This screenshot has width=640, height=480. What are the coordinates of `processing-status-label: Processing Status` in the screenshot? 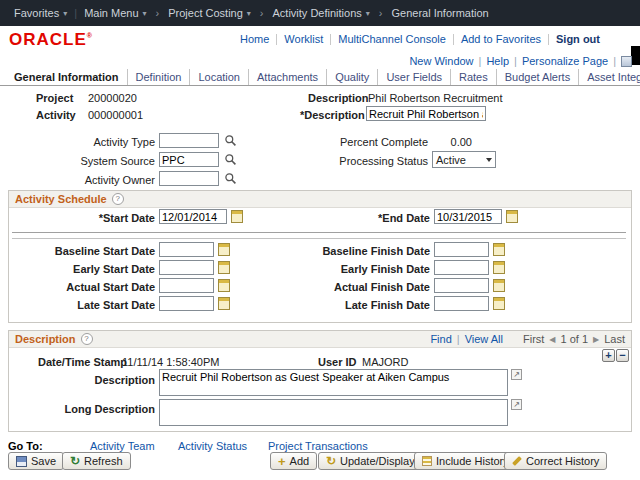 It's located at (379, 161).